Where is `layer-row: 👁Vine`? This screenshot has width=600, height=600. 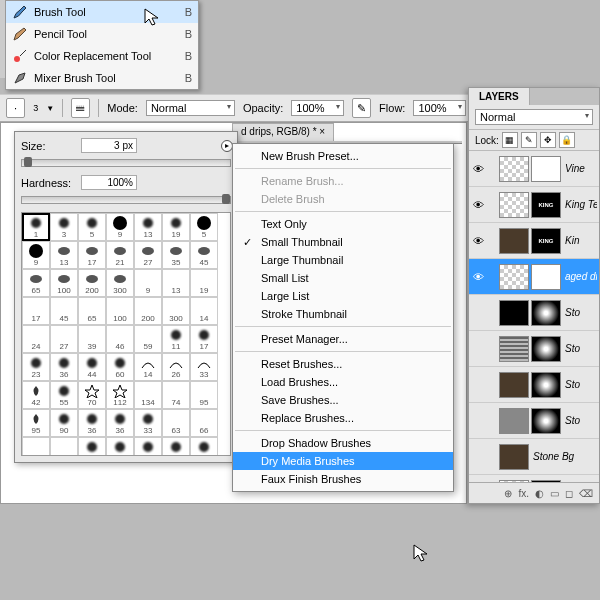
layer-row: 👁Vine is located at coordinates (534, 169).